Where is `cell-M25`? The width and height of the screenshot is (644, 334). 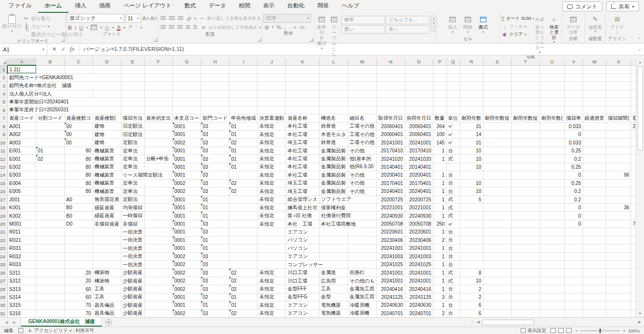 cell-M25 is located at coordinates (362, 265).